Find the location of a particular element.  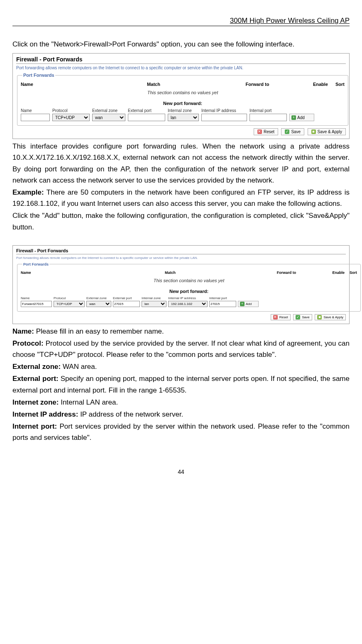

example-text: There are 50 computers in the network ha… is located at coordinates (181, 198).